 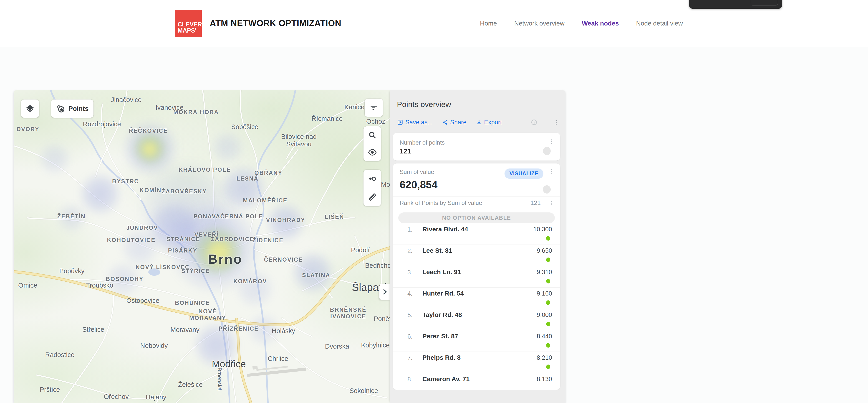 What do you see at coordinates (476, 234) in the screenshot?
I see `rank-row: 1.Rivera Blvd. 4410,300` at bounding box center [476, 234].